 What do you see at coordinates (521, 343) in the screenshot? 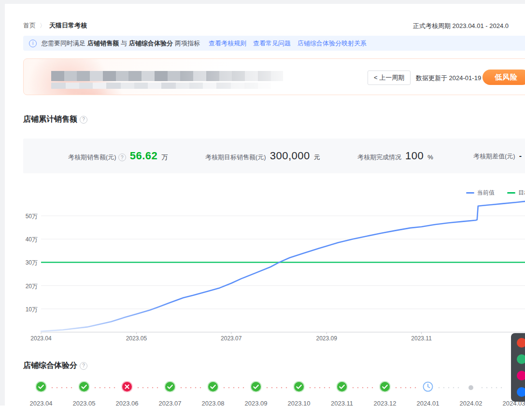
I see `dock-icon-red` at bounding box center [521, 343].